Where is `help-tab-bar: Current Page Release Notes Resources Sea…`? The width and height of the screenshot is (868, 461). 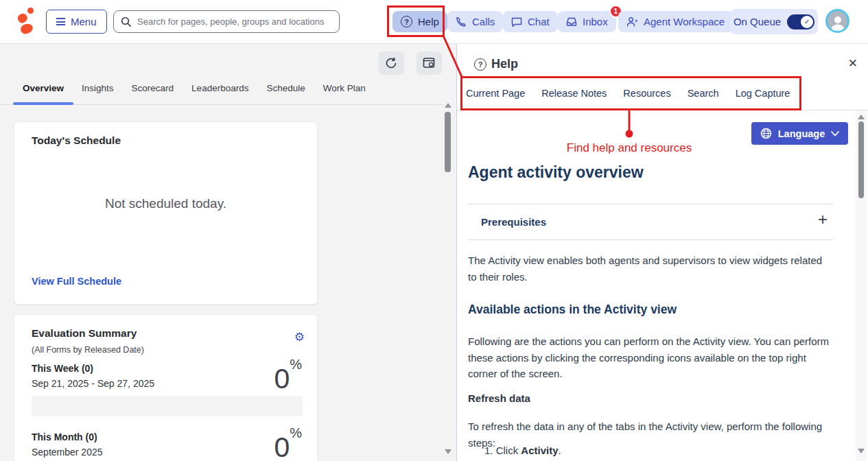
help-tab-bar: Current Page Release Notes Resources Sea… is located at coordinates (663, 93).